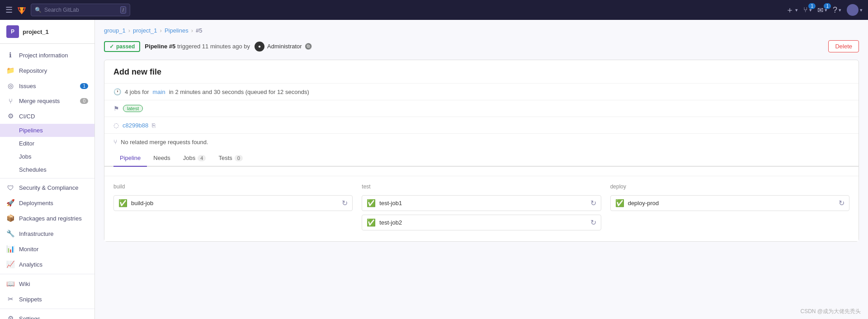 This screenshot has width=868, height=319. I want to click on sidebar-item-settings: ⚙ Settings, so click(47, 315).